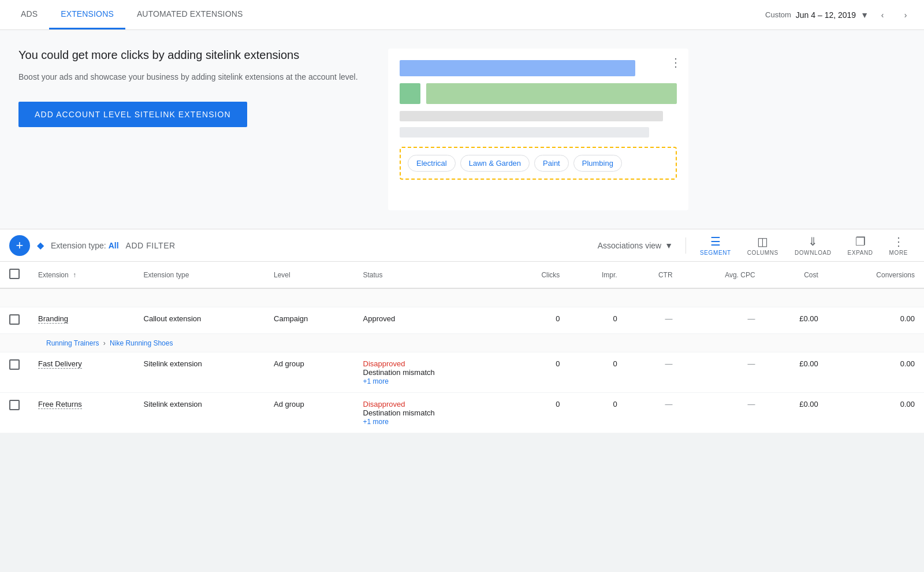  What do you see at coordinates (53, 275) in the screenshot?
I see `th-extension-label: Extension` at bounding box center [53, 275].